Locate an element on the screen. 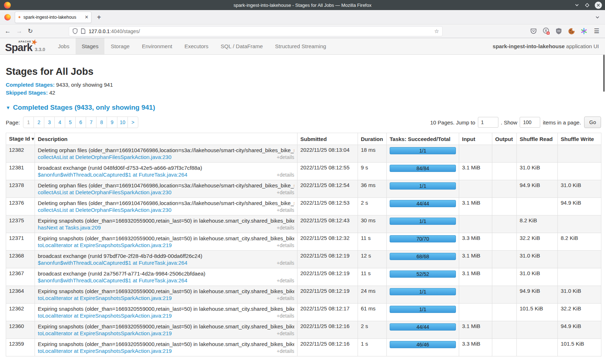  jump-to-page-input is located at coordinates (488, 122).